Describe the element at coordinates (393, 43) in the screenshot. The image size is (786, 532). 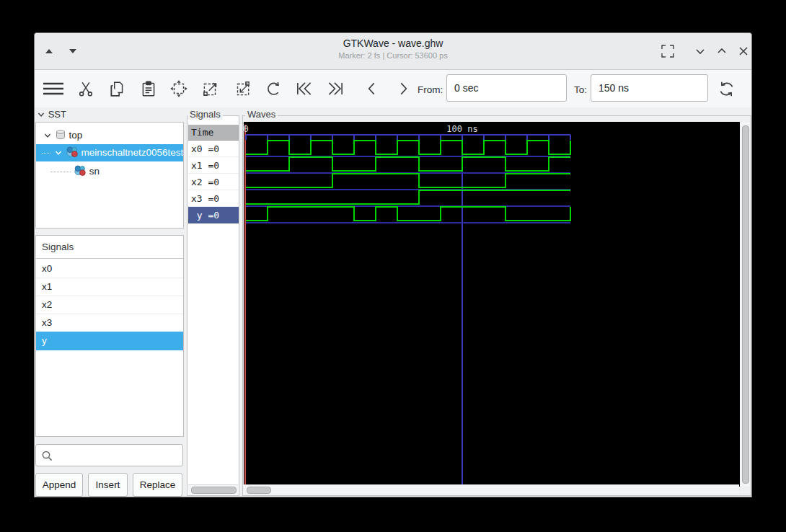
I see `window-title: GTKWave - wave.ghw` at that location.